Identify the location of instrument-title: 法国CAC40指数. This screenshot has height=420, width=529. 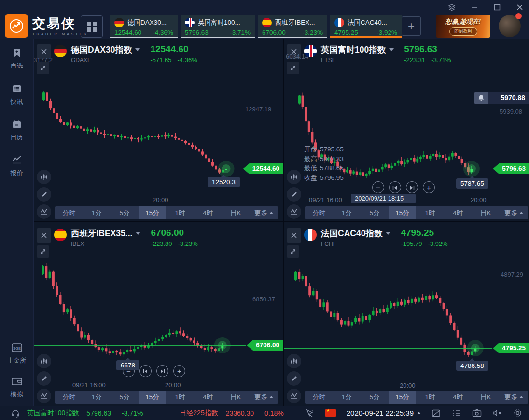
(351, 233).